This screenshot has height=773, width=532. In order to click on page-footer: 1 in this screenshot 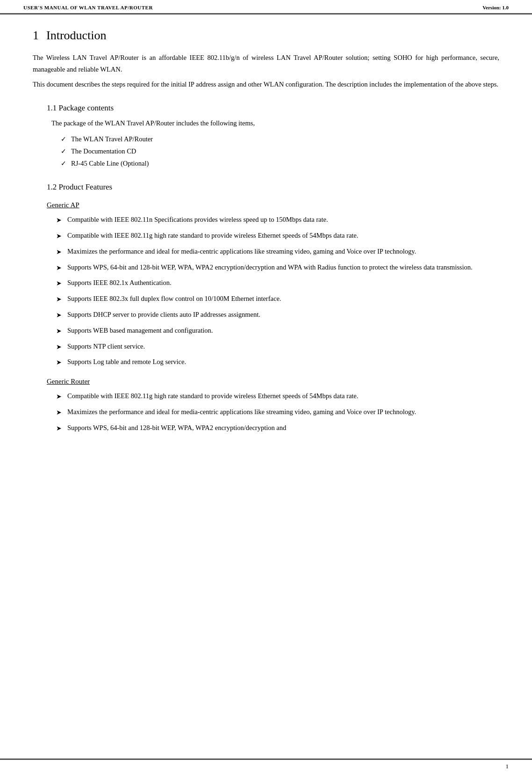, I will do `click(266, 766)`.